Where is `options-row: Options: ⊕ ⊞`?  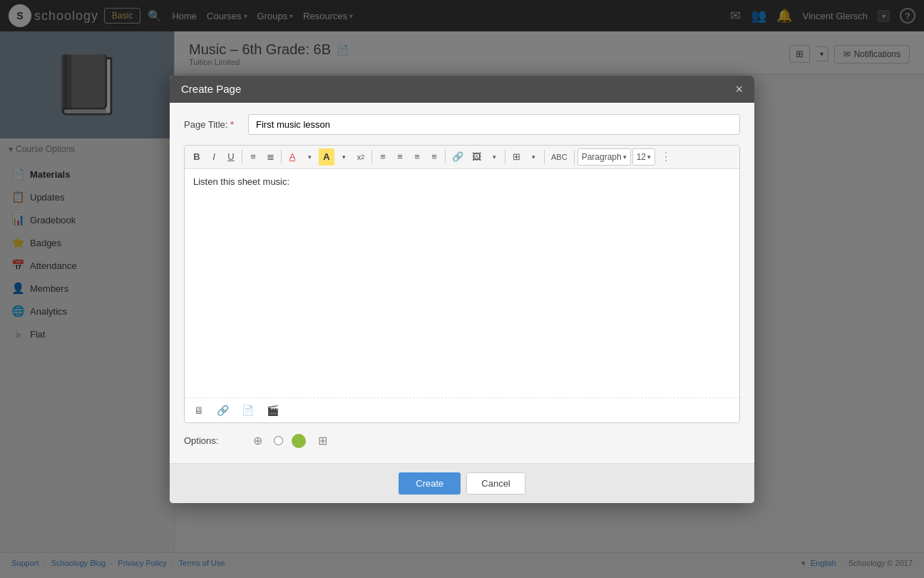 options-row: Options: ⊕ ⊞ is located at coordinates (462, 441).